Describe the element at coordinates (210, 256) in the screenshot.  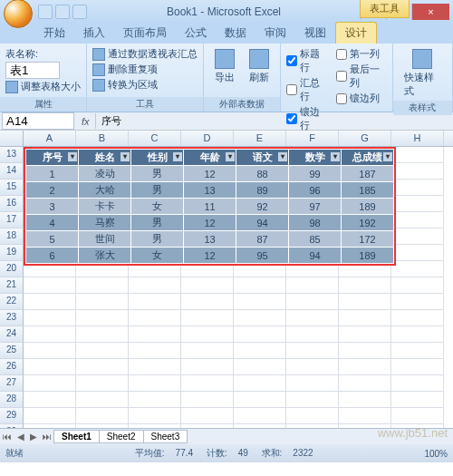
I see `table-row: 6张大女129594189` at that location.